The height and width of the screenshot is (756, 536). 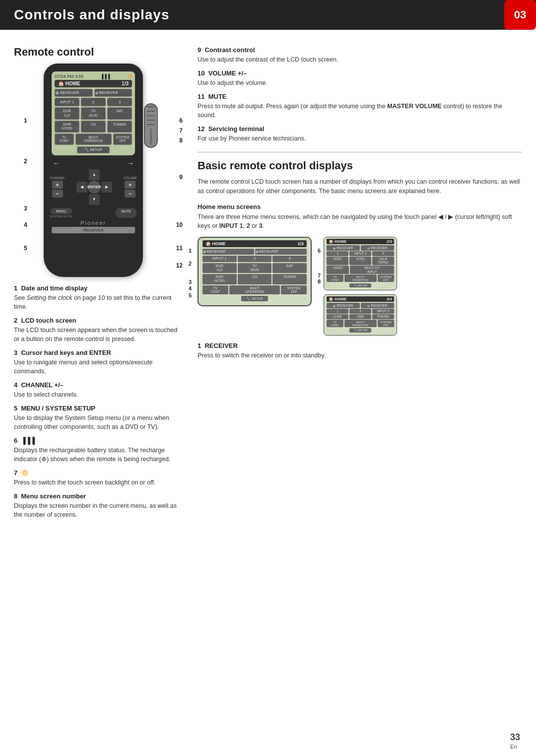 I want to click on screen3-sys-off: SYSTEMOFF, so click(x=386, y=324).